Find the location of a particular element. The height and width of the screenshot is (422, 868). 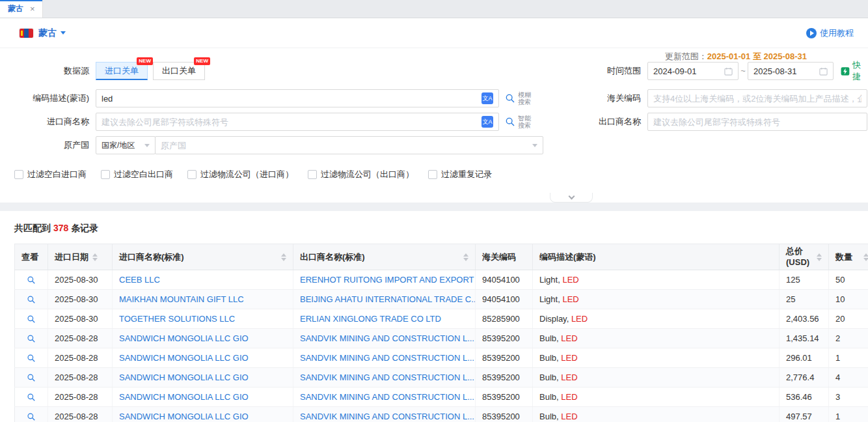

importer-name-value is located at coordinates (290, 122).